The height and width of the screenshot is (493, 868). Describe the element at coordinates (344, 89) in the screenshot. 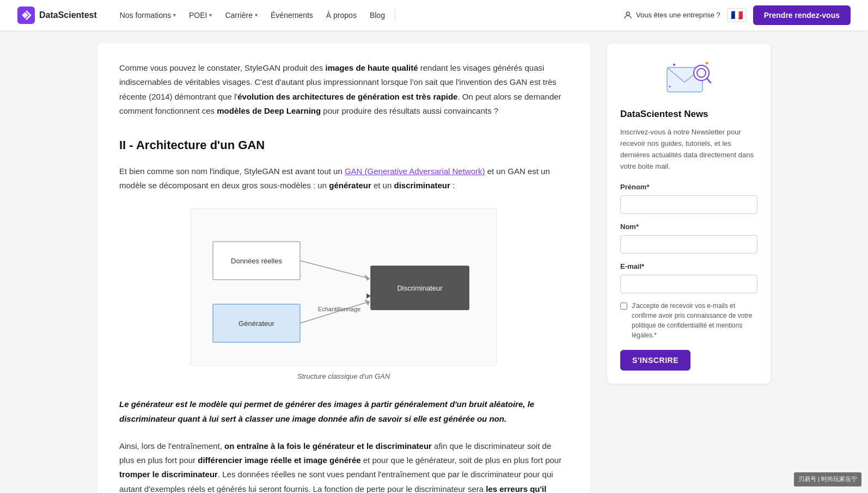

I see `intro-paragraph: Comme vous pouvez le constater, StyleGAN…` at that location.